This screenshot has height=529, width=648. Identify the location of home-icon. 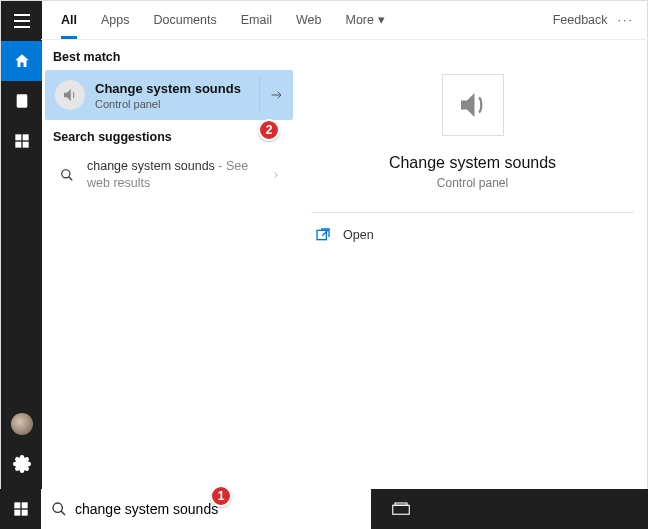
(22, 61).